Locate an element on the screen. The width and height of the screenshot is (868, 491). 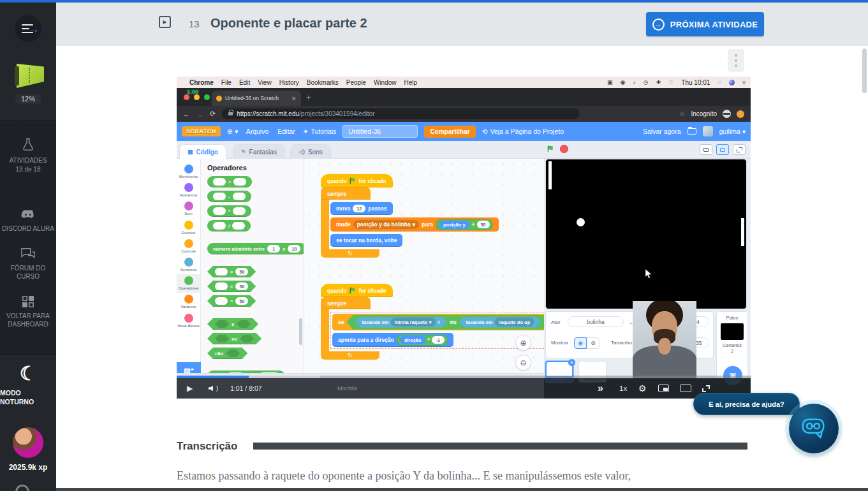
block-divide: / is located at coordinates (229, 226).